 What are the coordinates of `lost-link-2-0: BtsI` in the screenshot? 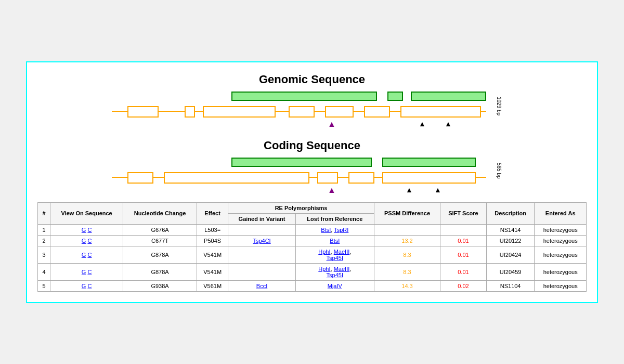 It's located at (335, 241).